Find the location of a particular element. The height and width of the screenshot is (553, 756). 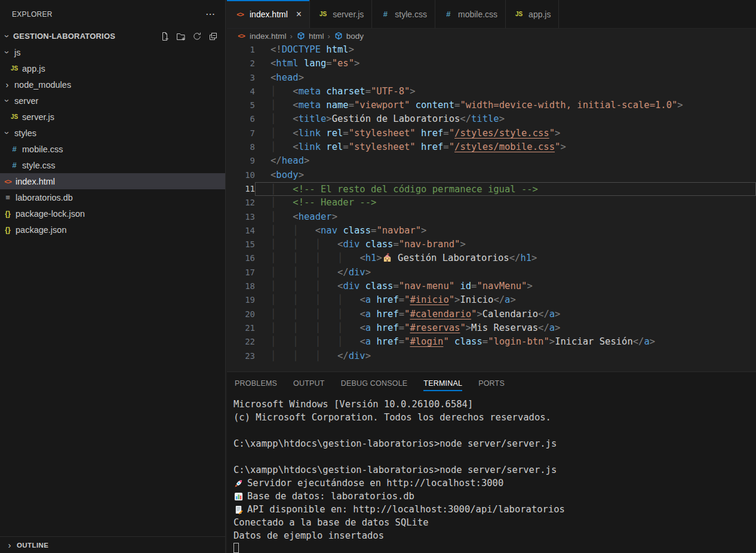

chevron-right-icon: › is located at coordinates (7, 85).